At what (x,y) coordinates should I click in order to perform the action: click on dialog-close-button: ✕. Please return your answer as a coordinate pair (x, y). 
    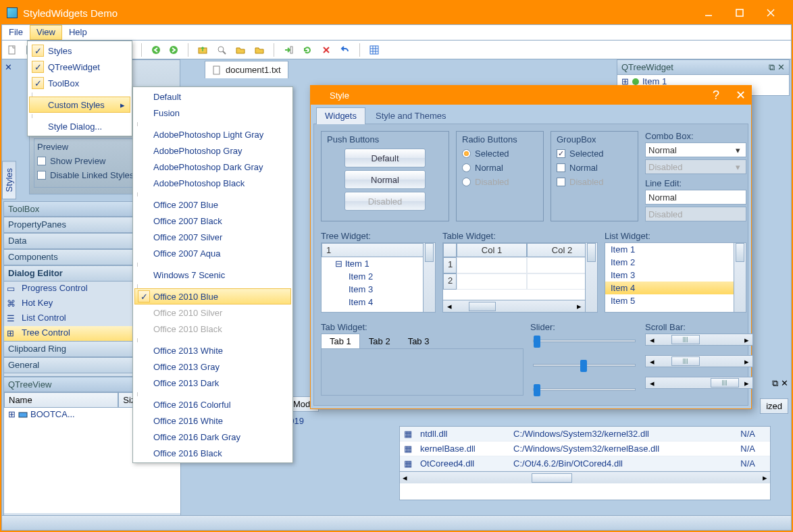
    Looking at the image, I should click on (740, 95).